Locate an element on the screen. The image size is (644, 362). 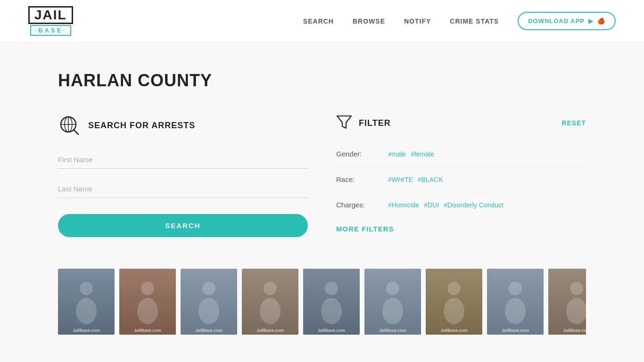
filter-tag-female: #female is located at coordinates (422, 154).